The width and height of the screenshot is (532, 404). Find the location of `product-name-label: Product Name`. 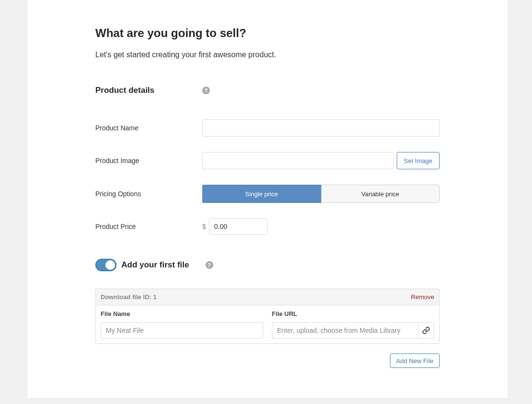

product-name-label: Product Name is located at coordinates (149, 128).